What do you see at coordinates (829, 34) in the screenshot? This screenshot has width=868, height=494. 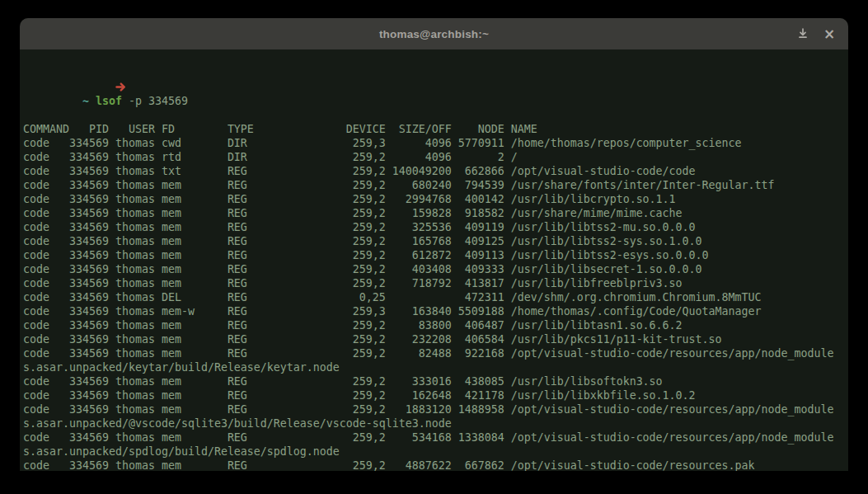 I see `close-button: ×` at bounding box center [829, 34].